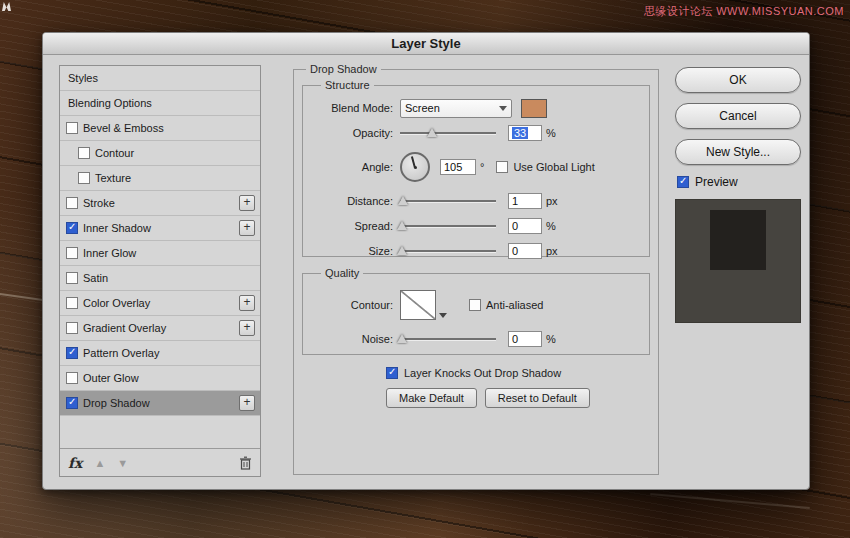 This screenshot has height=538, width=850. Describe the element at coordinates (72, 253) in the screenshot. I see `checkbox-inner-glow` at that location.